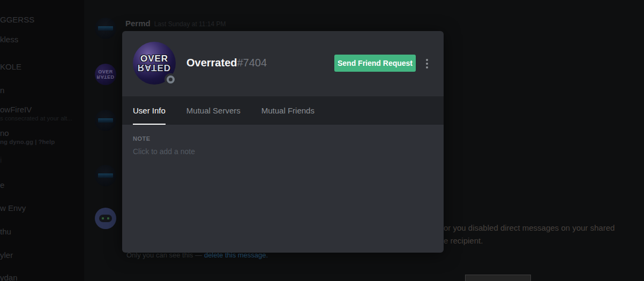 This screenshot has height=281, width=644. I want to click on kebab-menu-icon, so click(427, 64).